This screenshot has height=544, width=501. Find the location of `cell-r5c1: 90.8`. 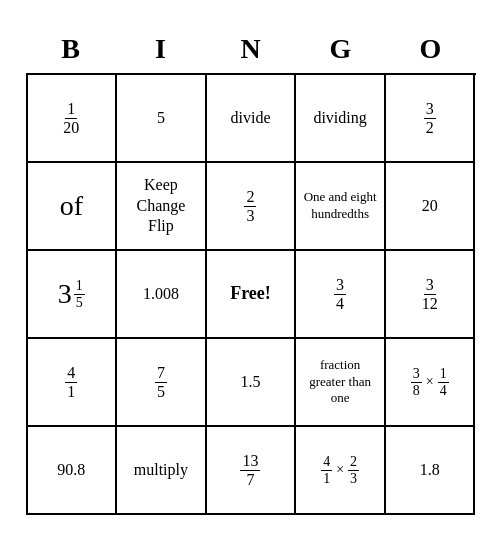

cell-r5c1: 90.8 is located at coordinates (73, 471).